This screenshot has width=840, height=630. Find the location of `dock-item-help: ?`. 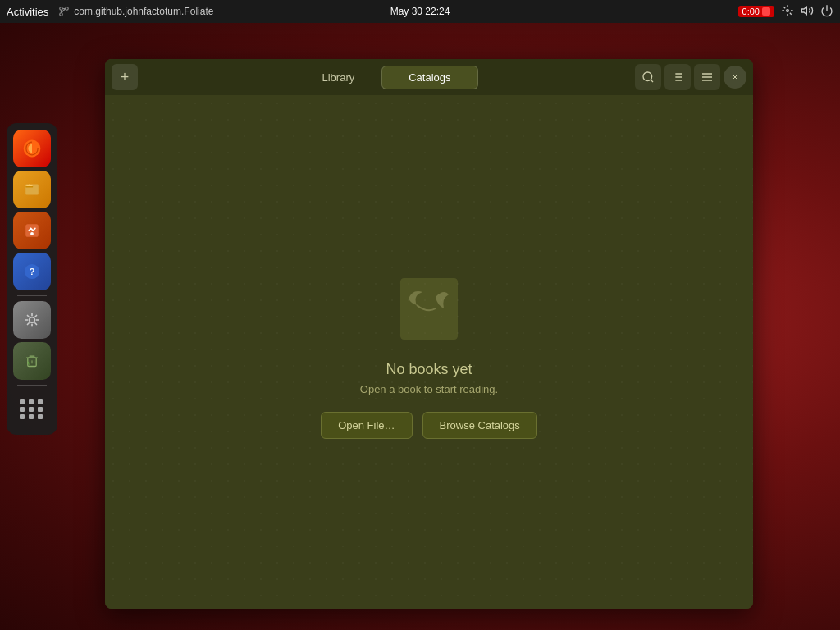

dock-item-help: ? is located at coordinates (32, 272).